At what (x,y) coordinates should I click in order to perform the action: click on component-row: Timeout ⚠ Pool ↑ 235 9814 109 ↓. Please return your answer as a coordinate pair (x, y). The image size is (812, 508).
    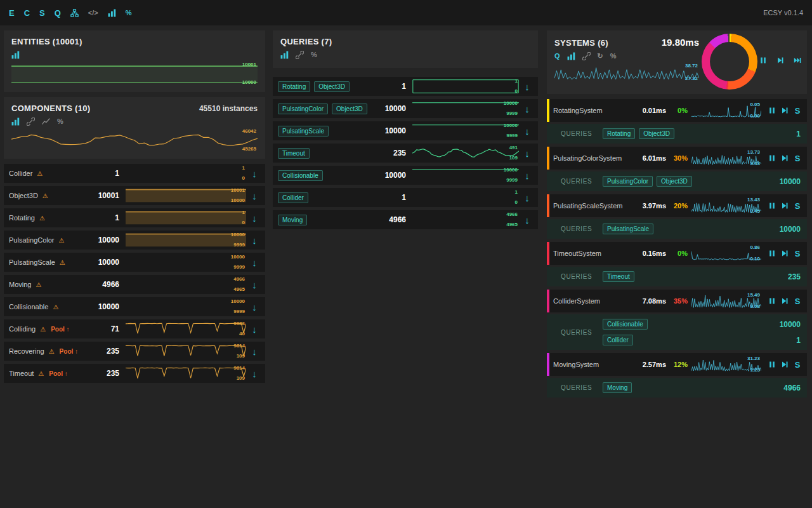
    Looking at the image, I should click on (134, 373).